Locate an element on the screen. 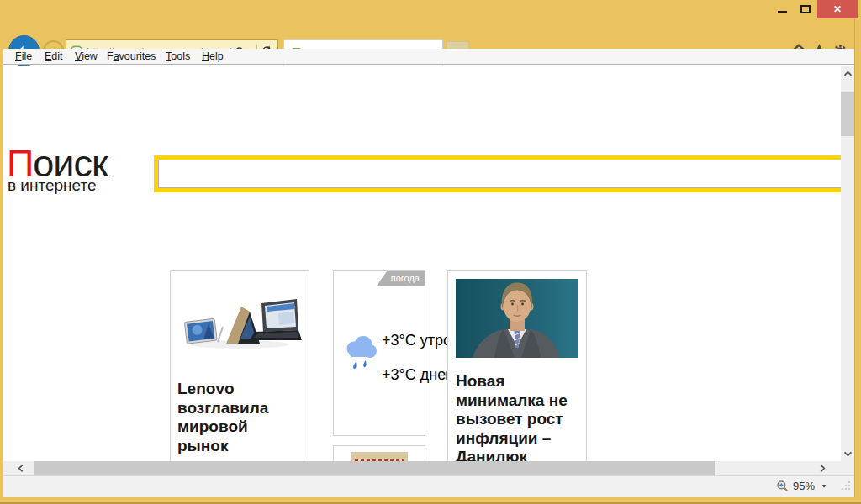 The width and height of the screenshot is (861, 504). weather-badge: погода is located at coordinates (400, 279).